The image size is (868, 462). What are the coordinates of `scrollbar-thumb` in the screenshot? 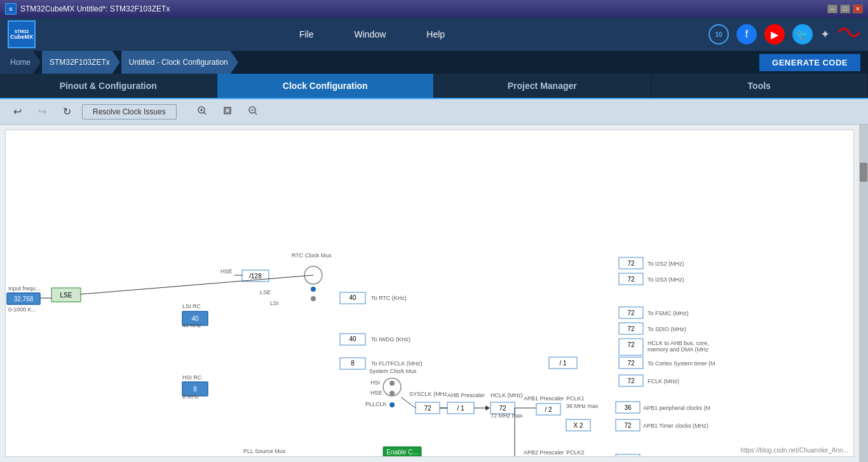 It's located at (864, 172).